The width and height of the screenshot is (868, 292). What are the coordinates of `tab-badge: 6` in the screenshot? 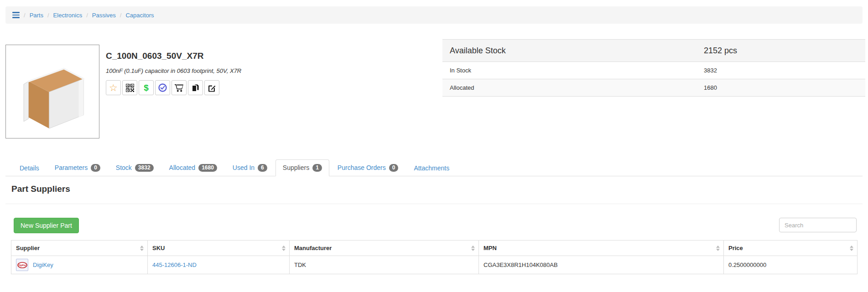 It's located at (263, 168).